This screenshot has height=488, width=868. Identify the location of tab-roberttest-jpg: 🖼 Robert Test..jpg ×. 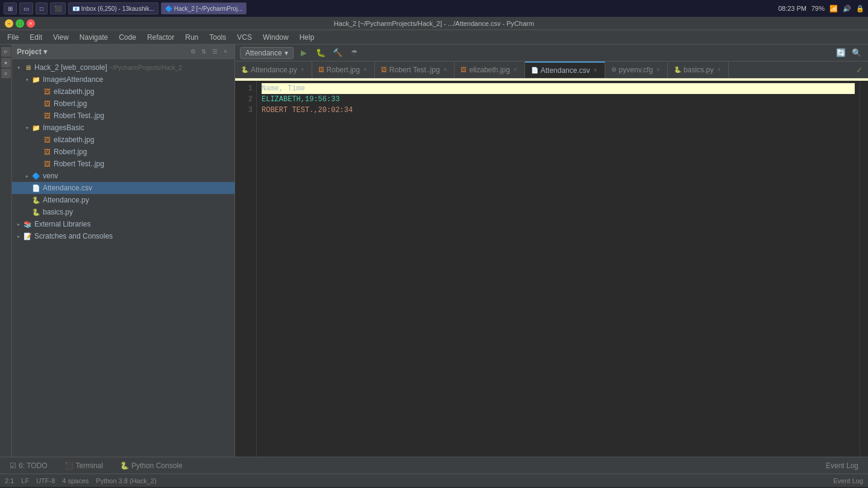
(415, 70).